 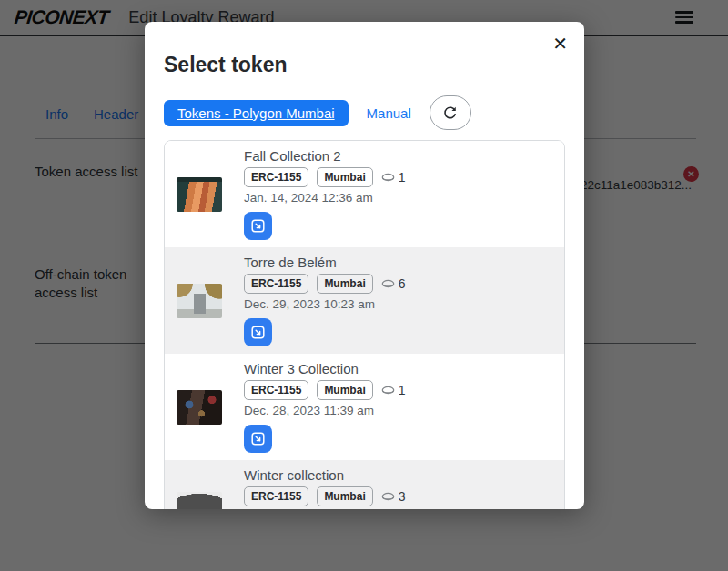 I want to click on tab-manual: Manual, so click(x=389, y=113).